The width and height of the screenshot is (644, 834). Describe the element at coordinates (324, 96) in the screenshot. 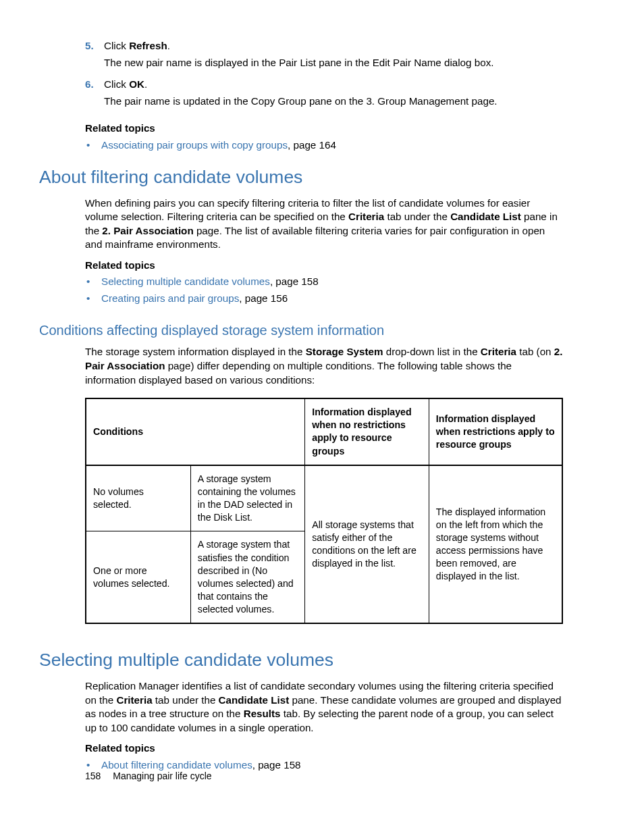

I see `step-6: 6. Click OK. The pair name is updated in…` at that location.